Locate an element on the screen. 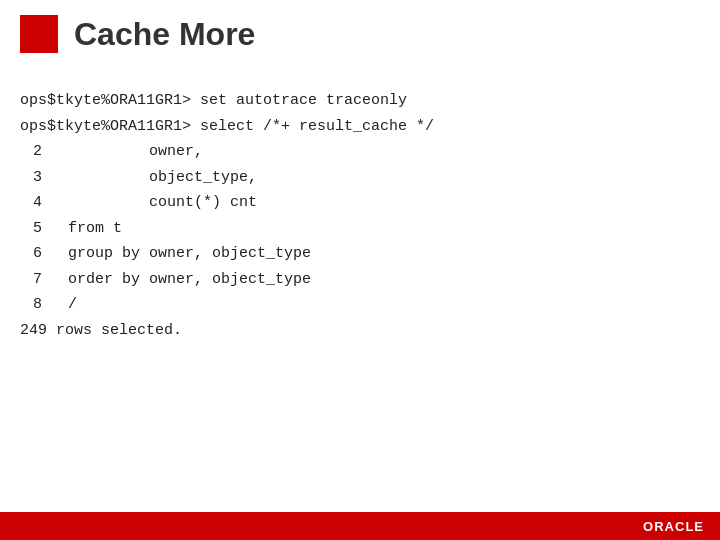 Image resolution: width=720 pixels, height=540 pixels. header: Cache More is located at coordinates (360, 34).